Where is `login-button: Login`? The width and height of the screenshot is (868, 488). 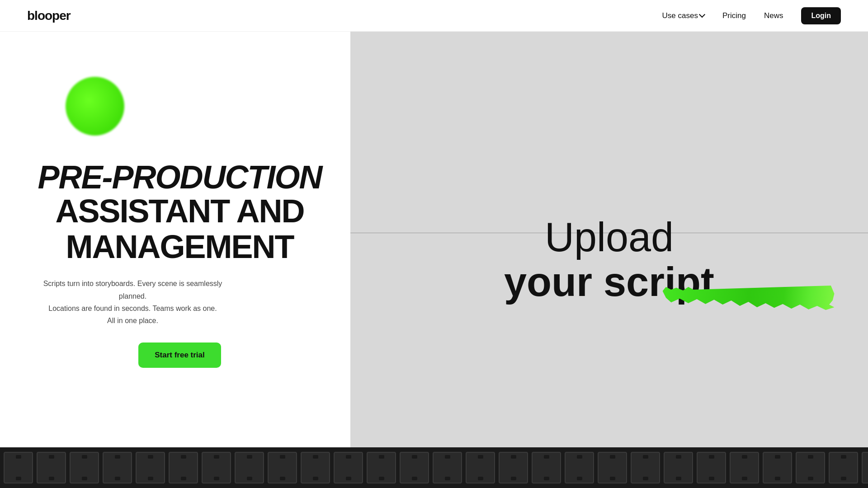 login-button: Login is located at coordinates (821, 16).